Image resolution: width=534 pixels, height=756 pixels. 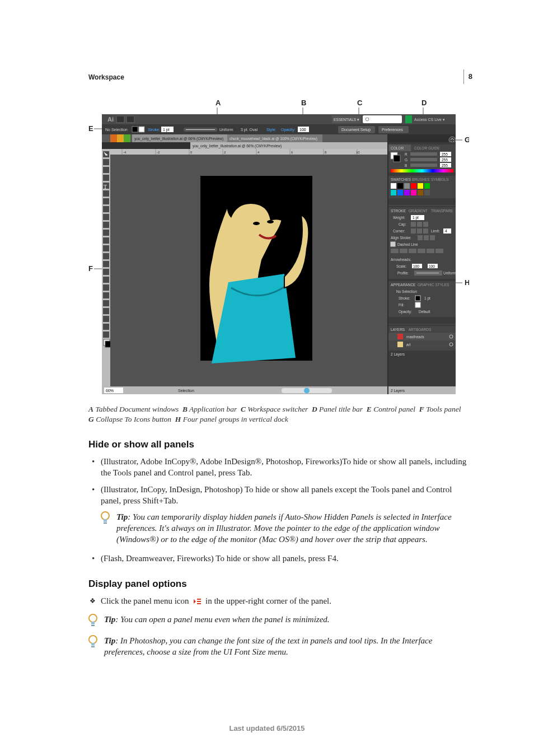 What do you see at coordinates (106, 268) in the screenshot?
I see `tools-panel: T` at bounding box center [106, 268].